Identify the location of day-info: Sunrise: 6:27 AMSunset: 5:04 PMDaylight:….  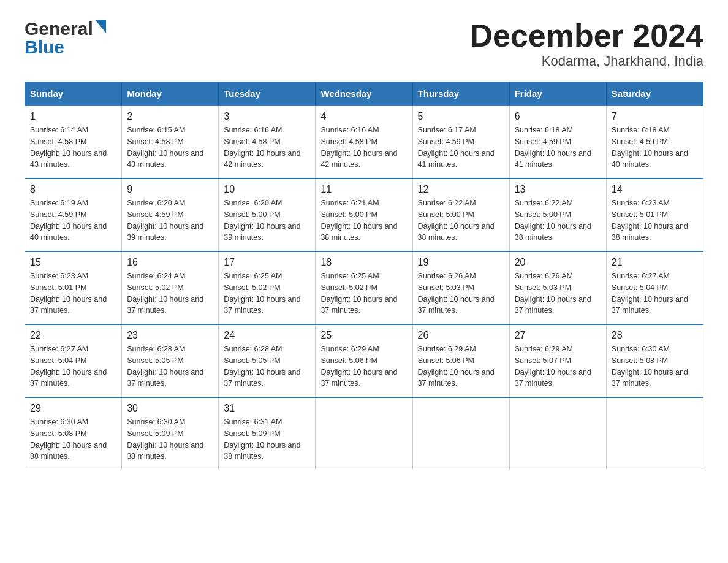
(74, 367).